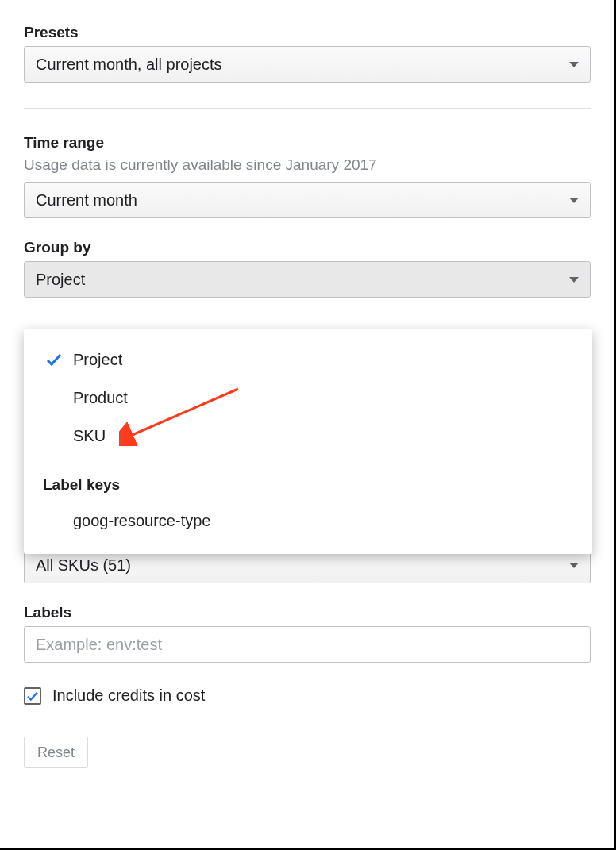 This screenshot has width=616, height=850. Describe the element at coordinates (308, 521) in the screenshot. I see `group-by-option-labelkey: goog-resource-type` at that location.